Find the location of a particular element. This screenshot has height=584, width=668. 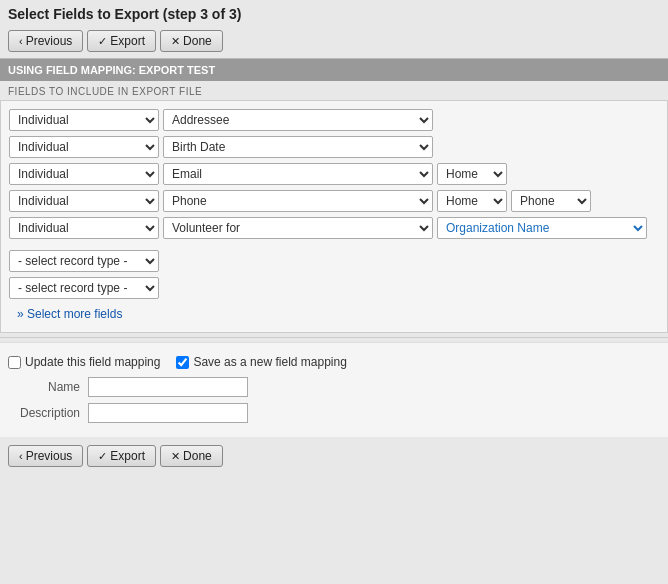

times-icon: ✕ is located at coordinates (176, 42).